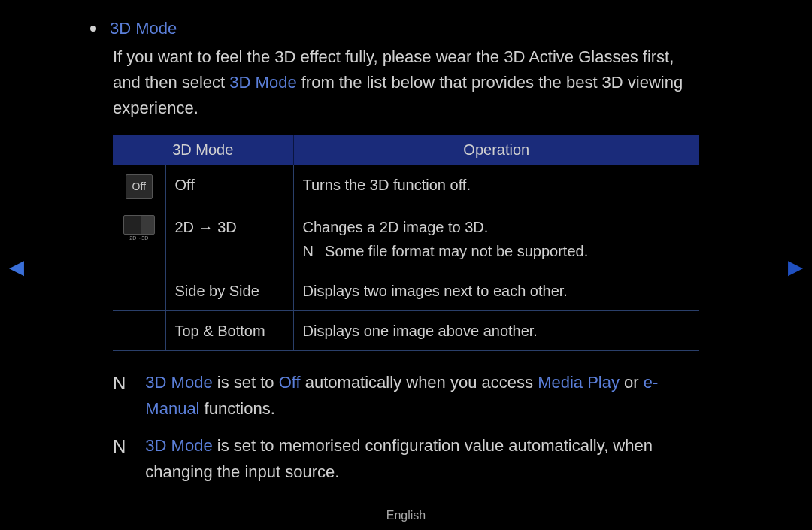  Describe the element at coordinates (93, 29) in the screenshot. I see `bullet-icon` at that location.